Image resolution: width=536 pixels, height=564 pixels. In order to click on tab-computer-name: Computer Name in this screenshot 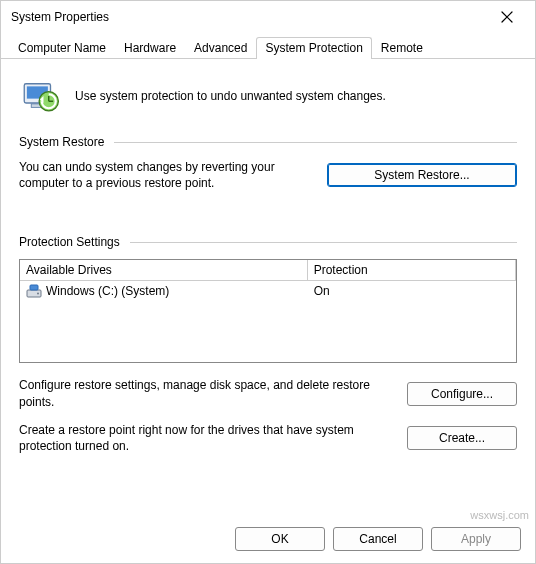, I will do `click(62, 48)`.